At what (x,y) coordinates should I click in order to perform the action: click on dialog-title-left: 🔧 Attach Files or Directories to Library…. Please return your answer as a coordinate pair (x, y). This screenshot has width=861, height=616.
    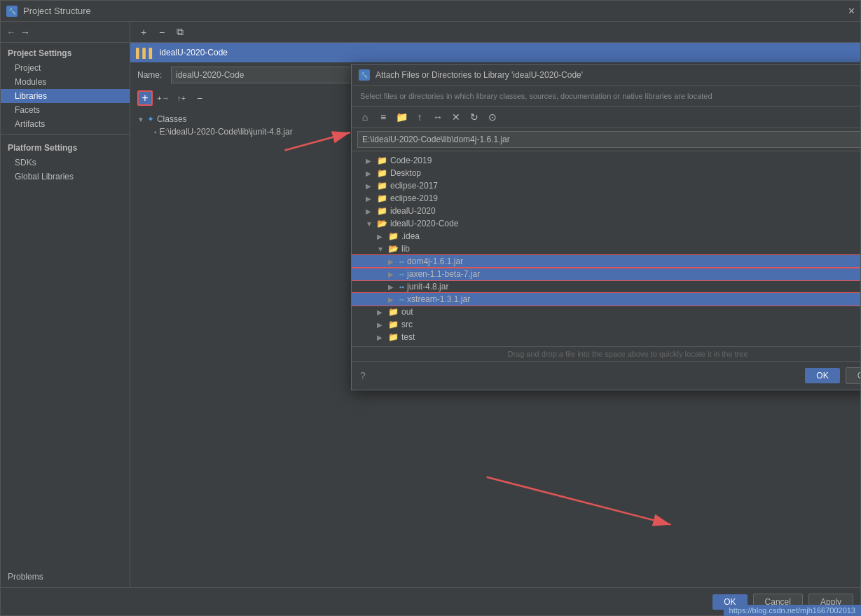
    Looking at the image, I should click on (471, 75).